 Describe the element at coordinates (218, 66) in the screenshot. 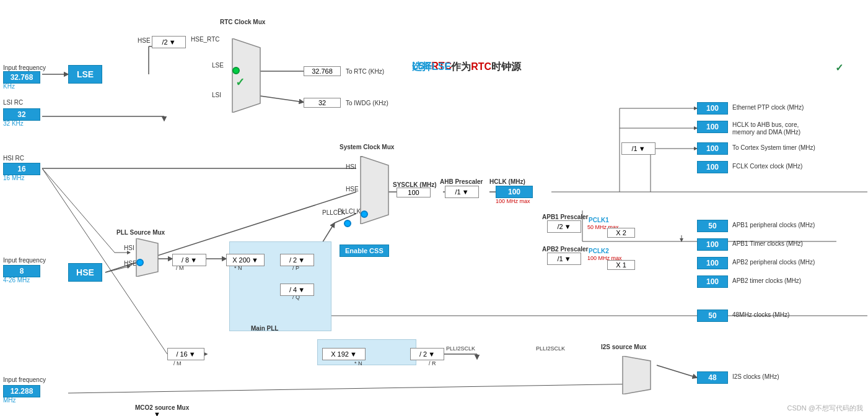

I see `lse-mux-label: LSE` at that location.